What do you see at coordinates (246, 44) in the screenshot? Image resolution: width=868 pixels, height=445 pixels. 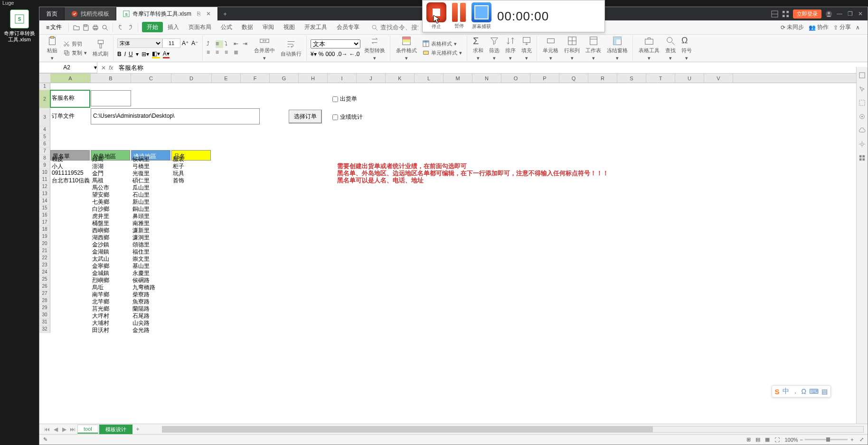 I see `indent-inc-icon: ⇥` at bounding box center [246, 44].